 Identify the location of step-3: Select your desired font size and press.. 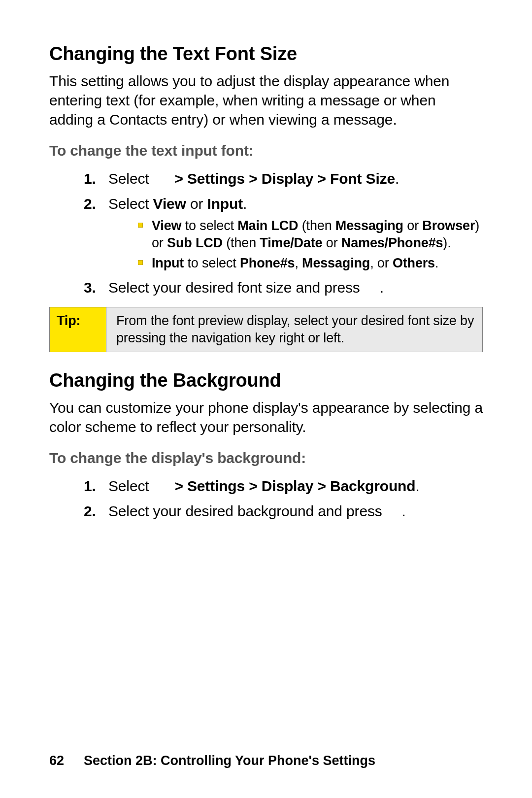
(283, 288).